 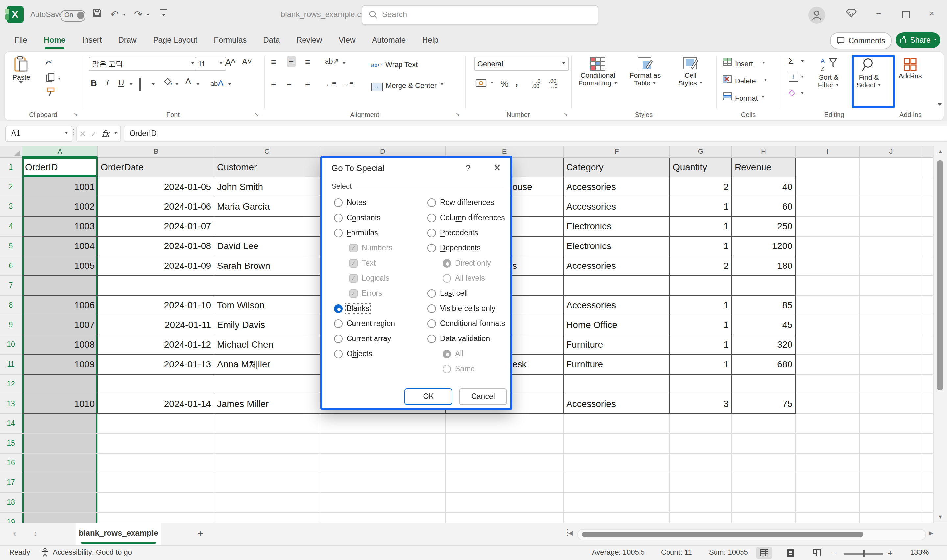 I want to click on cell-C5: David Lee, so click(x=267, y=246).